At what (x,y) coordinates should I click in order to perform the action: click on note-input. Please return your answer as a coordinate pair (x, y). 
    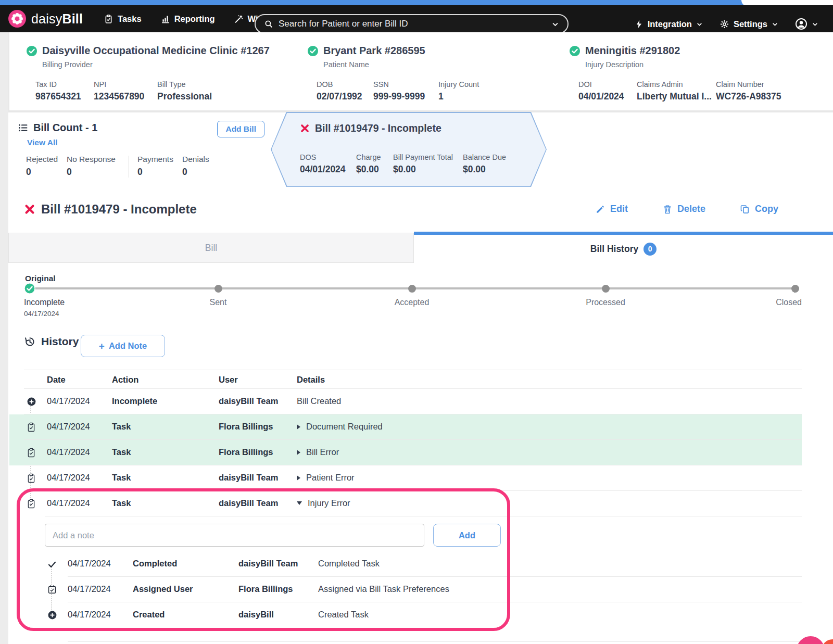
    Looking at the image, I should click on (234, 535).